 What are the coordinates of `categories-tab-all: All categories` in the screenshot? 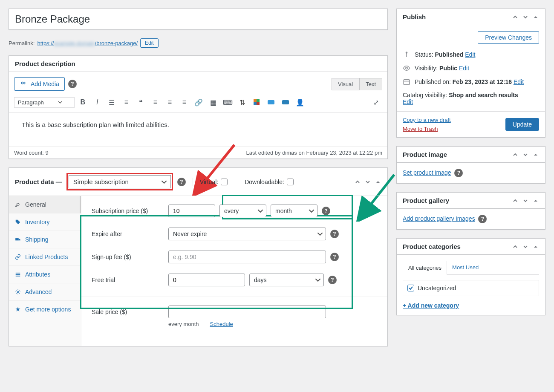 It's located at (425, 268).